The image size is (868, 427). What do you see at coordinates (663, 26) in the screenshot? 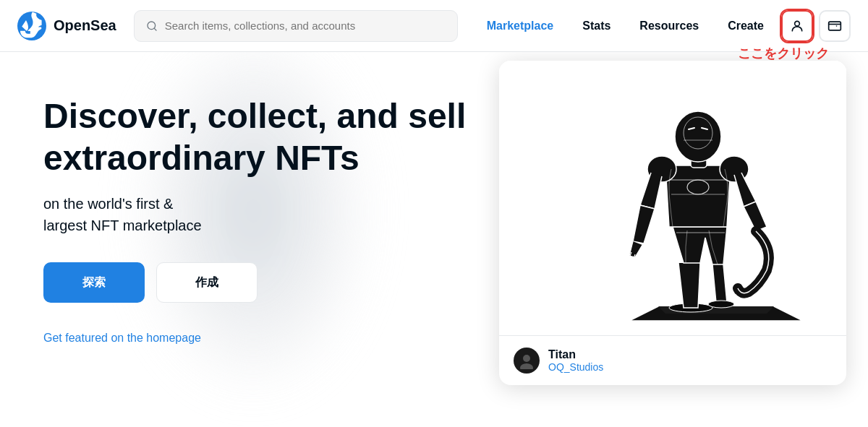
I see `nav-links: Marketplace Stats Resources Create` at bounding box center [663, 26].